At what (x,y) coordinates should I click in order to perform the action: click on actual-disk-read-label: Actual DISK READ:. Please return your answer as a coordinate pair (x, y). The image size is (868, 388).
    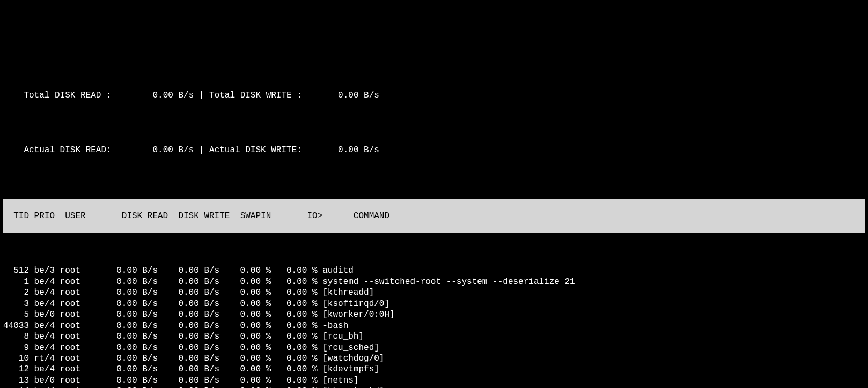
    Looking at the image, I should click on (70, 150).